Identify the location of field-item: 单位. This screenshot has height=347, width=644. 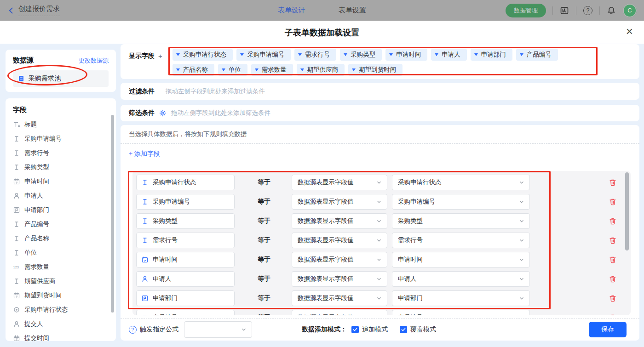
(64, 253).